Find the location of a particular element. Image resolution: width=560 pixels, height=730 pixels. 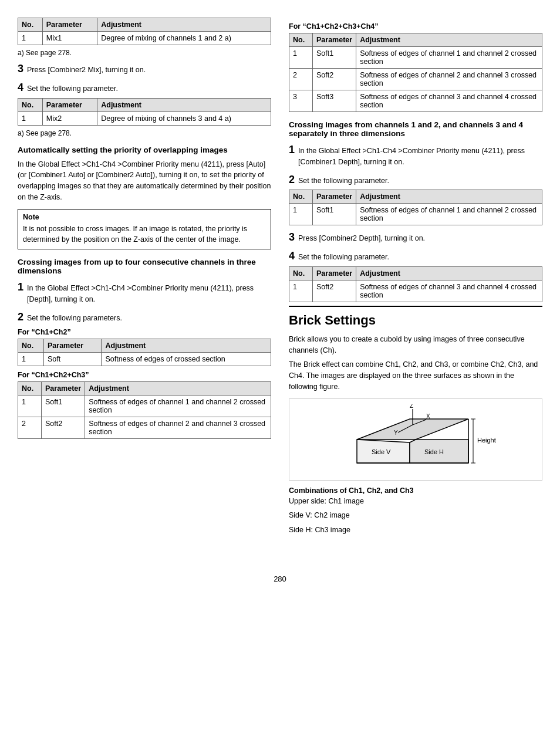

right-step-2-line: 2 Set the following parameter. is located at coordinates (416, 180).